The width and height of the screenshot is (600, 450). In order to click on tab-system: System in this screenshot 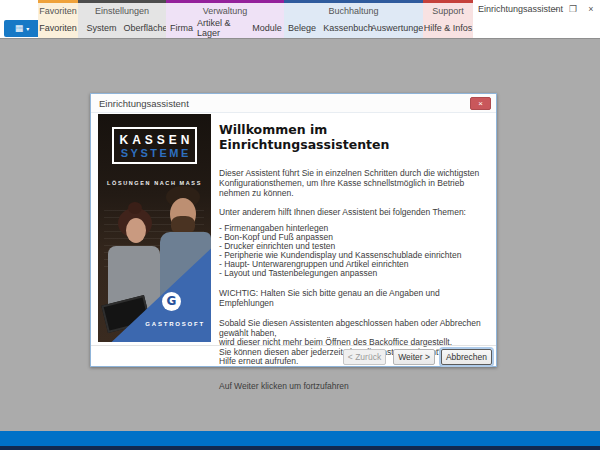, I will do `click(102, 28)`.